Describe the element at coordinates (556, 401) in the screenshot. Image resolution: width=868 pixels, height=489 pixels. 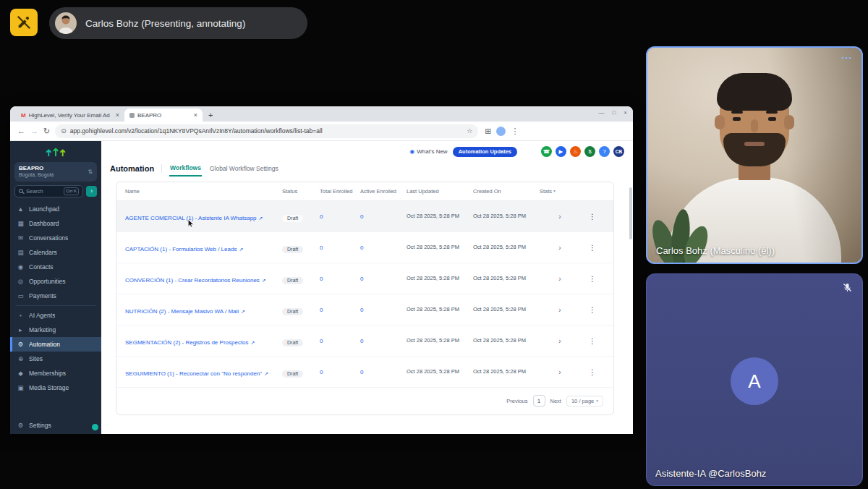
I see `next-page-button: Next` at that location.